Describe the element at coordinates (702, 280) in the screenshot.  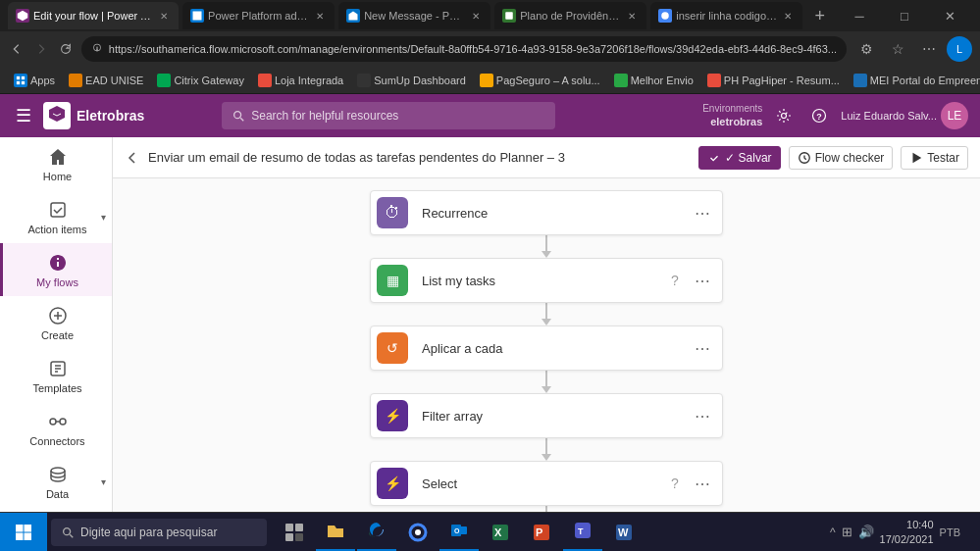
I see `step-more-list: ⋯` at that location.